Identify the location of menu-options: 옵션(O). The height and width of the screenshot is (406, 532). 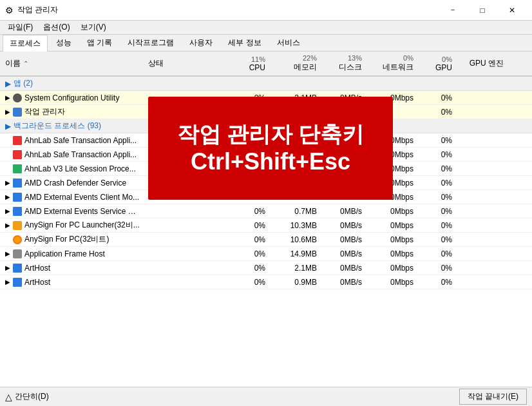
(57, 27).